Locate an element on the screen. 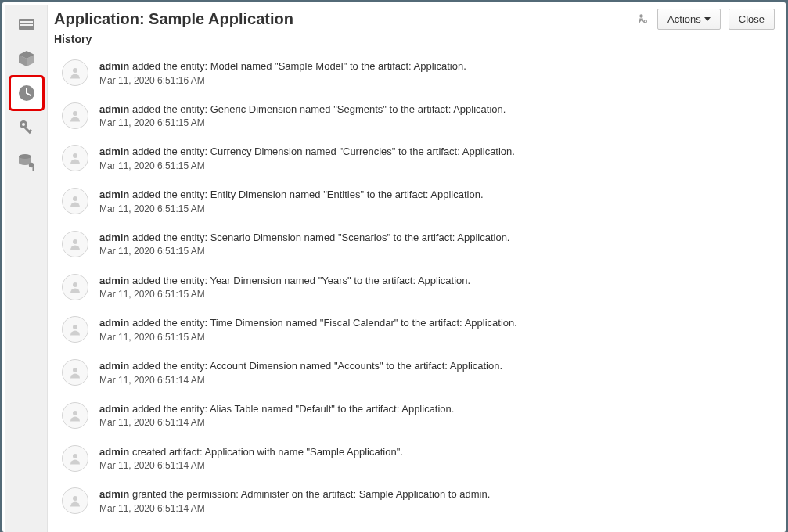  sidebar-item-properties is located at coordinates (27, 24).